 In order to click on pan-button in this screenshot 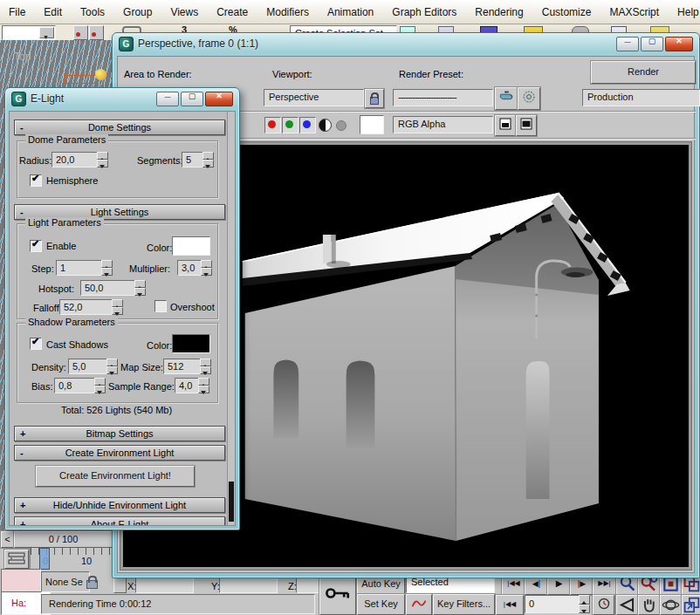, I will do `click(649, 605)`.